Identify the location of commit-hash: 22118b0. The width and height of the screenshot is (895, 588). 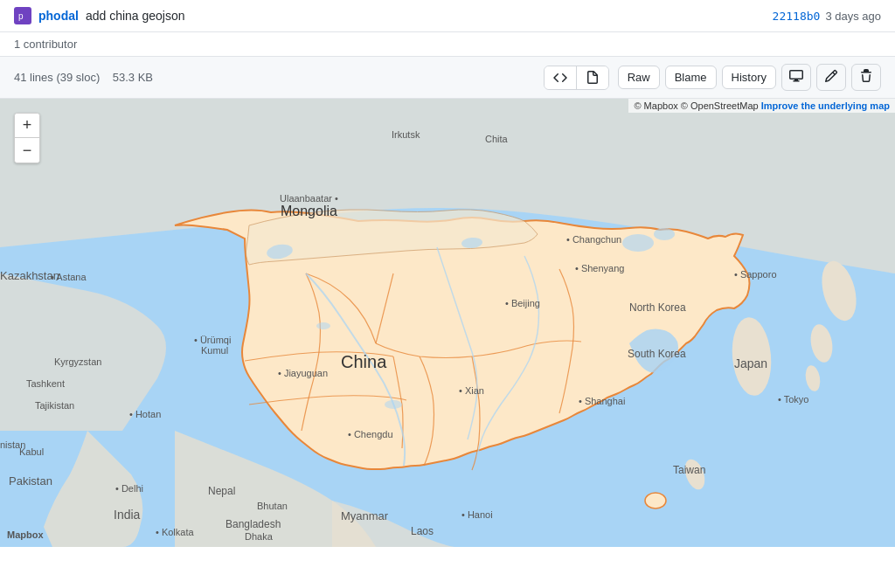
(797, 16).